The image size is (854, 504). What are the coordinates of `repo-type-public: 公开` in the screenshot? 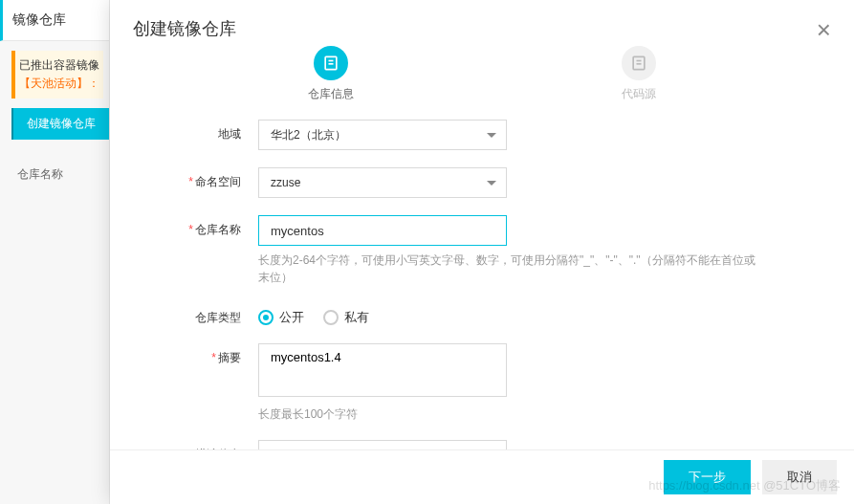 It's located at (281, 318).